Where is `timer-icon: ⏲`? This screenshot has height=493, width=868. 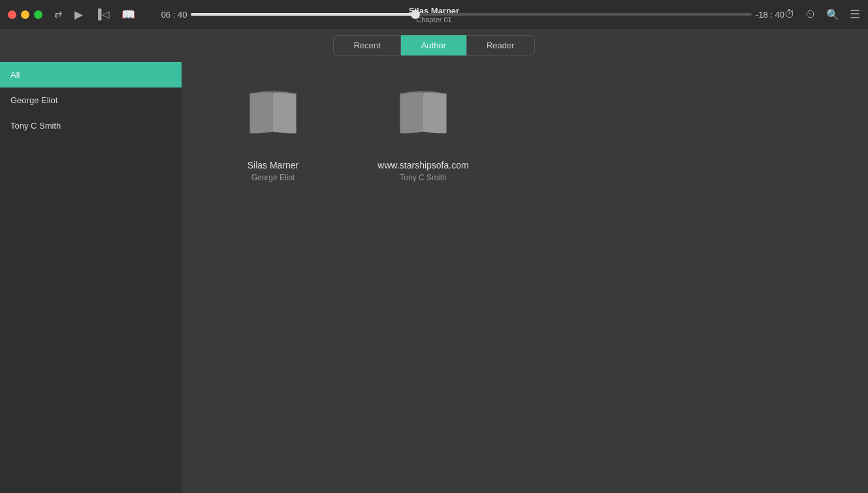
timer-icon: ⏲ is located at coordinates (811, 14).